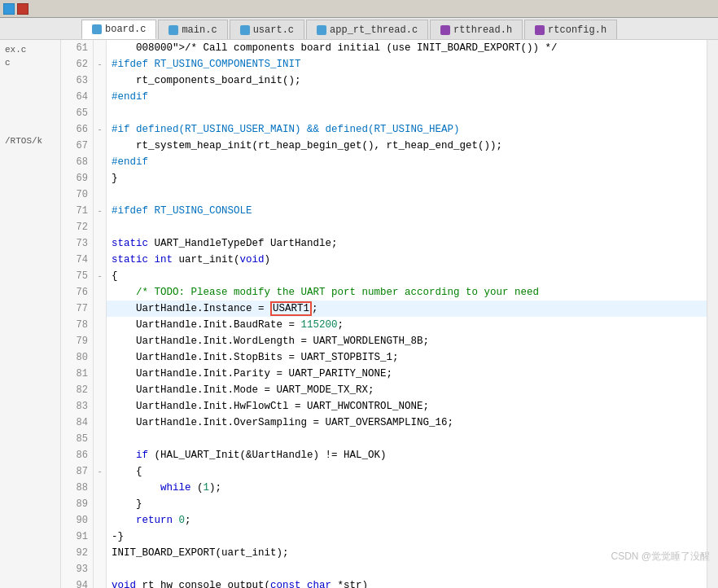 The width and height of the screenshot is (718, 588). Describe the element at coordinates (407, 537) in the screenshot. I see `code-line-91: -}` at that location.